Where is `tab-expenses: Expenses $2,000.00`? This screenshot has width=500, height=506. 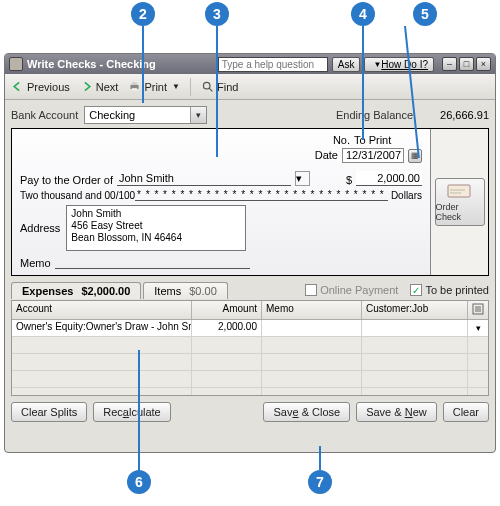
tab-expenses: Expenses $2,000.00 is located at coordinates (76, 290).